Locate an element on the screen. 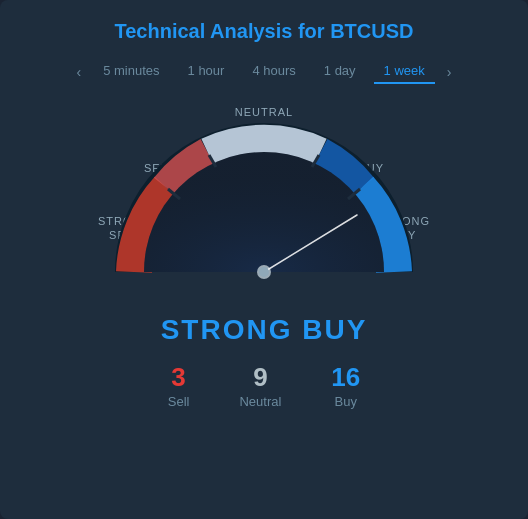  stat-buy-value: 16 is located at coordinates (346, 377).